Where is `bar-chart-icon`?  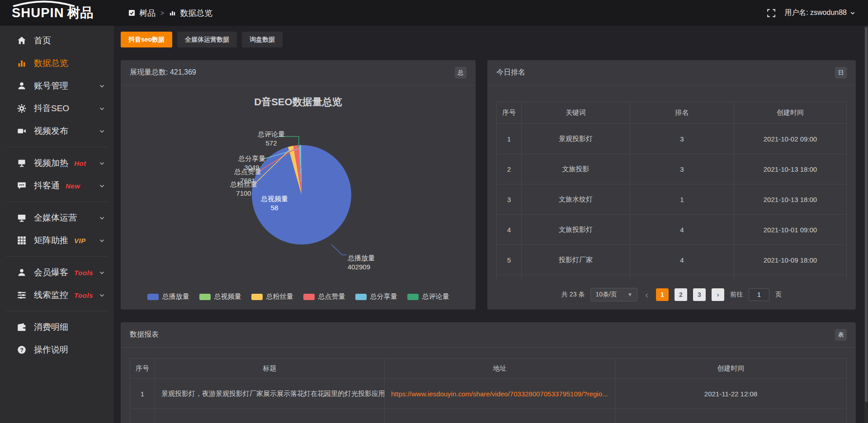 bar-chart-icon is located at coordinates (22, 63).